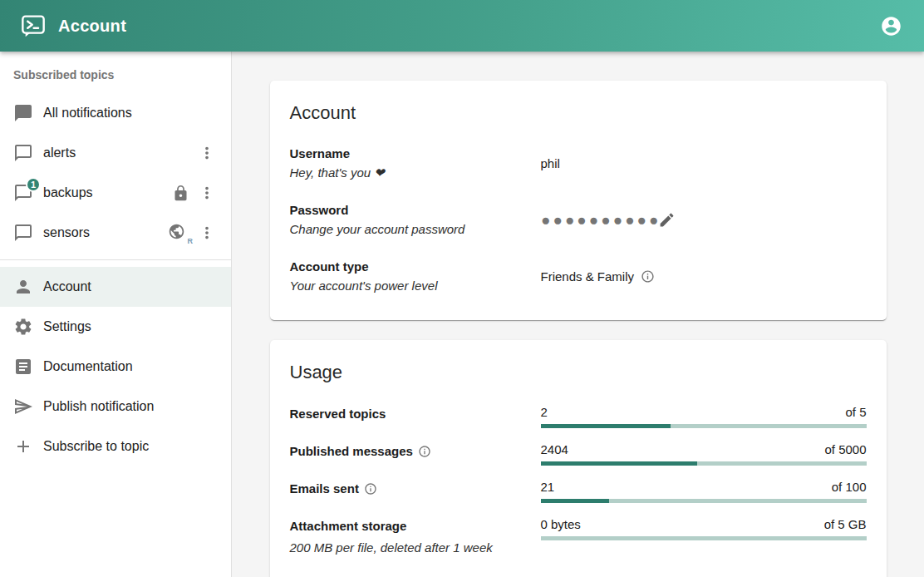  What do you see at coordinates (578, 113) in the screenshot?
I see `account-card-title: Account` at bounding box center [578, 113].